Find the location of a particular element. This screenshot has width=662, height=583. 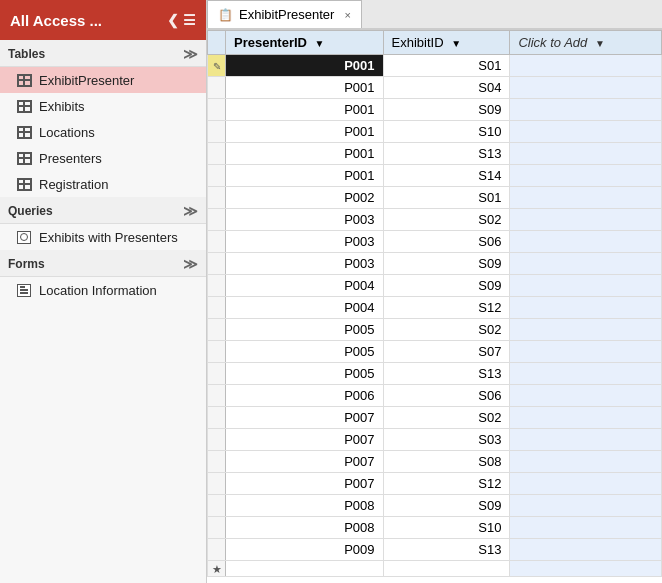

table-row: P005S02 is located at coordinates (435, 330).